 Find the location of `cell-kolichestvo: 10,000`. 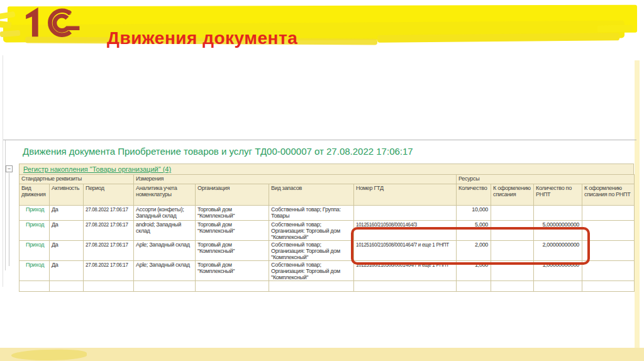

cell-kolichestvo: 10,000 is located at coordinates (474, 213).